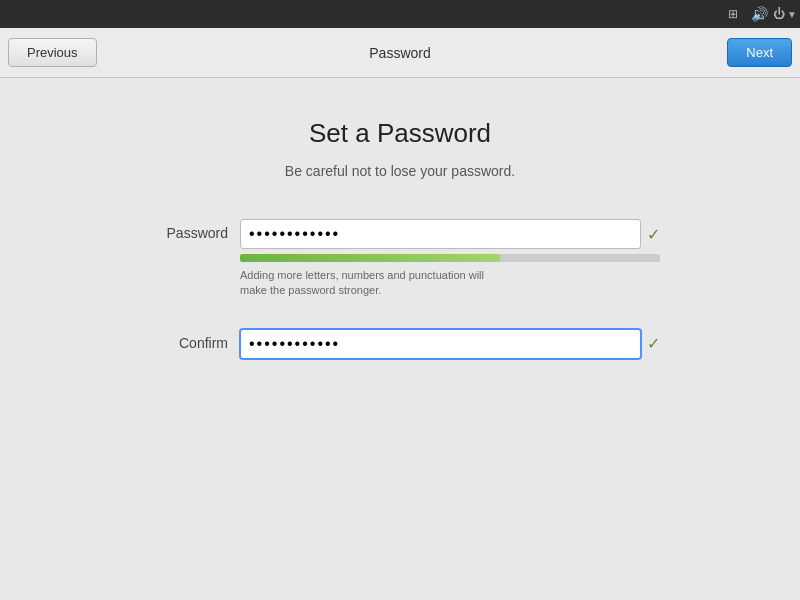  What do you see at coordinates (760, 52) in the screenshot?
I see `next-button: Next` at bounding box center [760, 52].